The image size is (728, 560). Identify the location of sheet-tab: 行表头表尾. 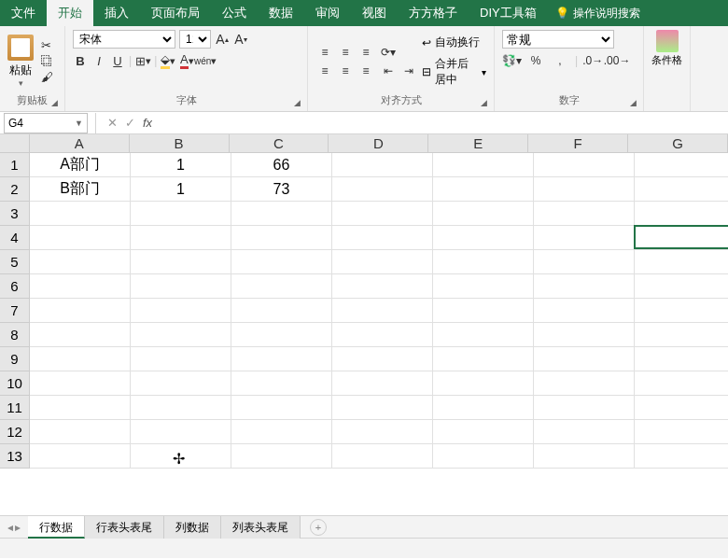
(125, 527).